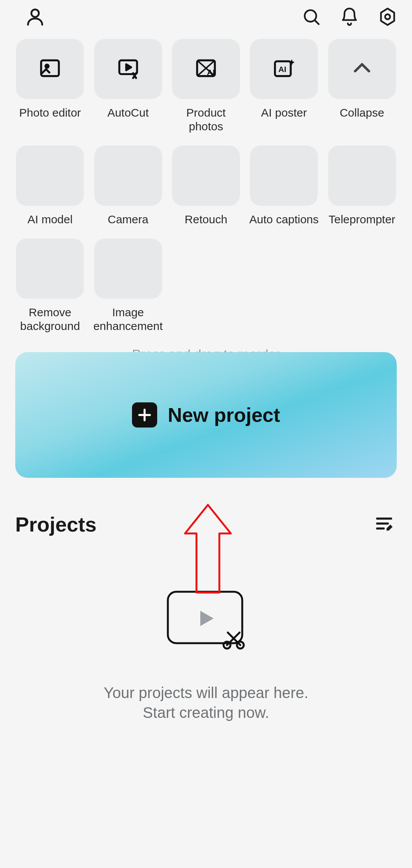  Describe the element at coordinates (284, 219) in the screenshot. I see `tool-label: Auto captions` at that location.